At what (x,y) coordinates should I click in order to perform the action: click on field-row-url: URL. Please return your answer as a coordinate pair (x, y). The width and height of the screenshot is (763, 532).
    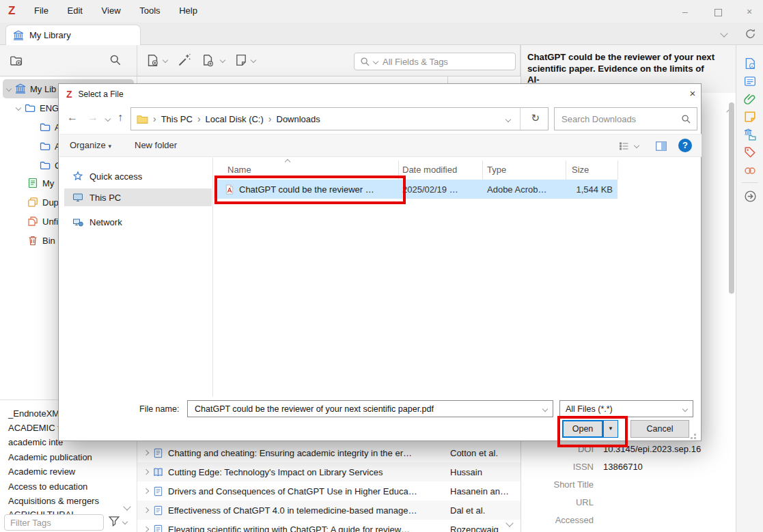
    Looking at the image, I should click on (624, 506).